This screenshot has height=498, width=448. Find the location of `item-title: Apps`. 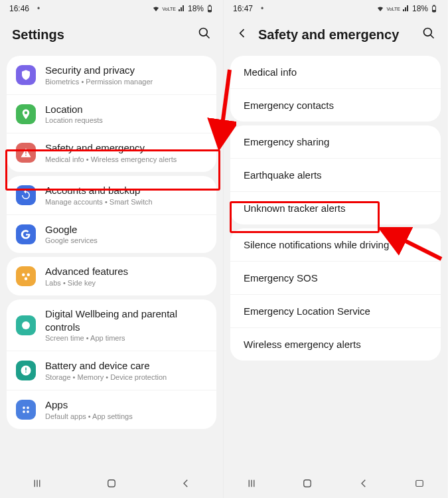

item-title: Apps is located at coordinates (126, 405).